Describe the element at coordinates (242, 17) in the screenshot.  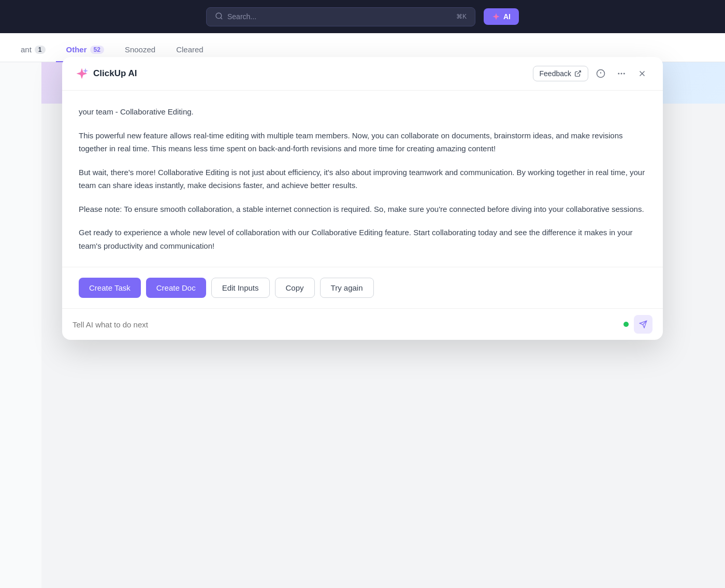
I see `search-placeholder: Search...` at that location.